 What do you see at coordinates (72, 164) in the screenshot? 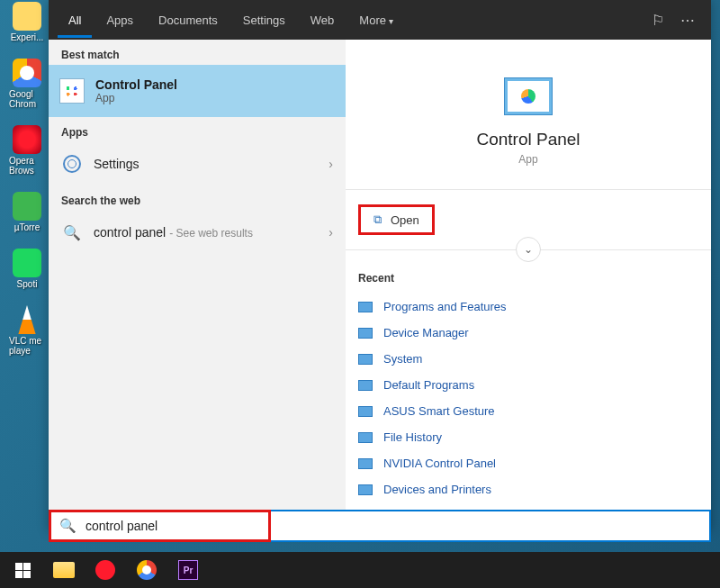
I see `gear-icon` at bounding box center [72, 164].